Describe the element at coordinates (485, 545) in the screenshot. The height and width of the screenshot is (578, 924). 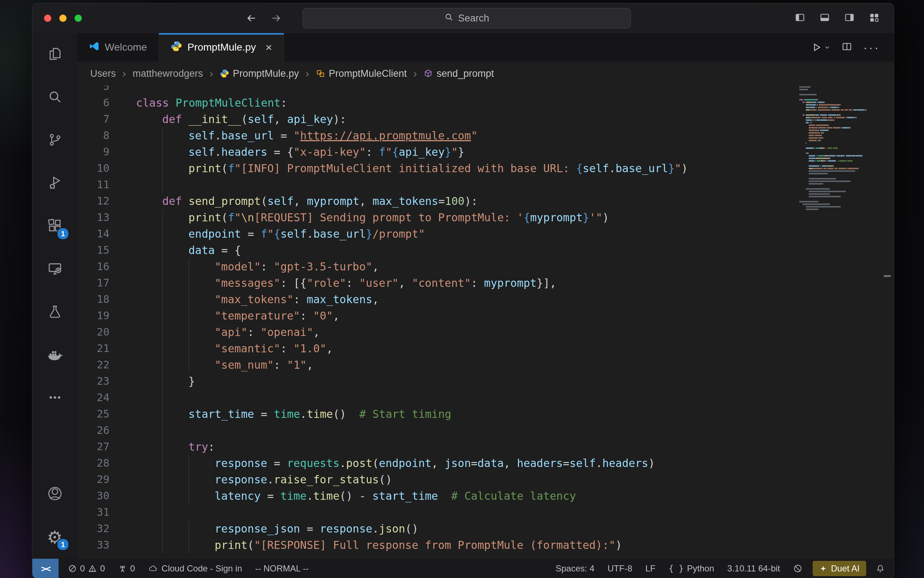
I see `code-line: 33print("[RESPONSE] Full response from P…` at that location.